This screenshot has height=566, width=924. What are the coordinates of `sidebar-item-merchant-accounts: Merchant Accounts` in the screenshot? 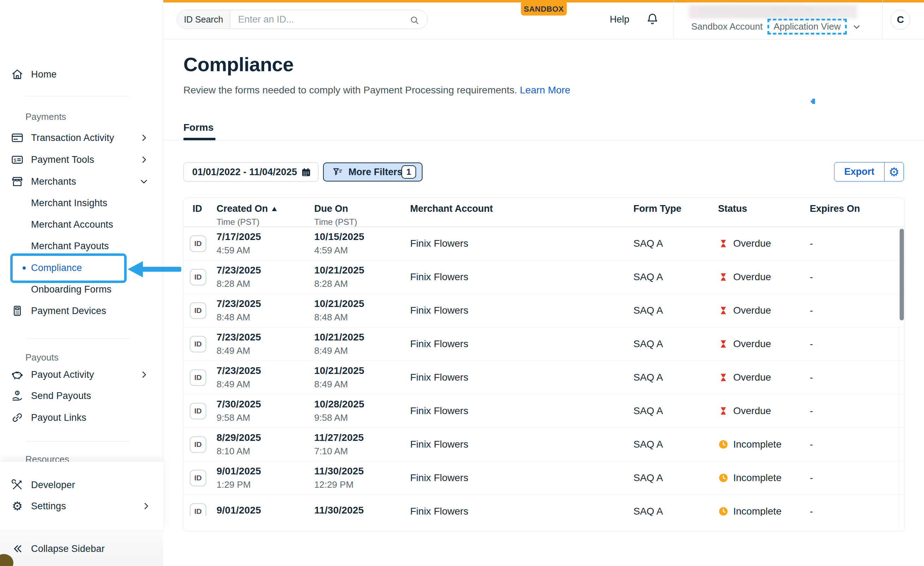 It's located at (81, 225).